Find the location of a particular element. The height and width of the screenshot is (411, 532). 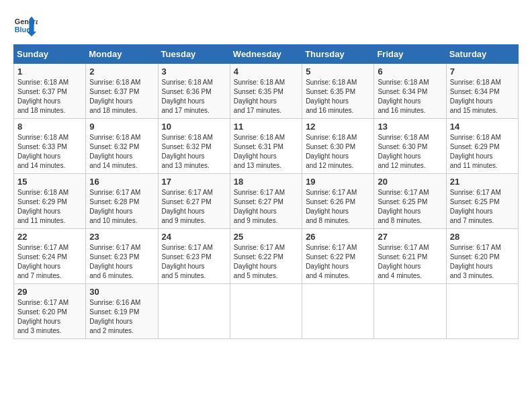

calendar-cell: 25 Sunrise: 6:17 AMSunset: 6:22 PMDaylig… is located at coordinates (266, 257).